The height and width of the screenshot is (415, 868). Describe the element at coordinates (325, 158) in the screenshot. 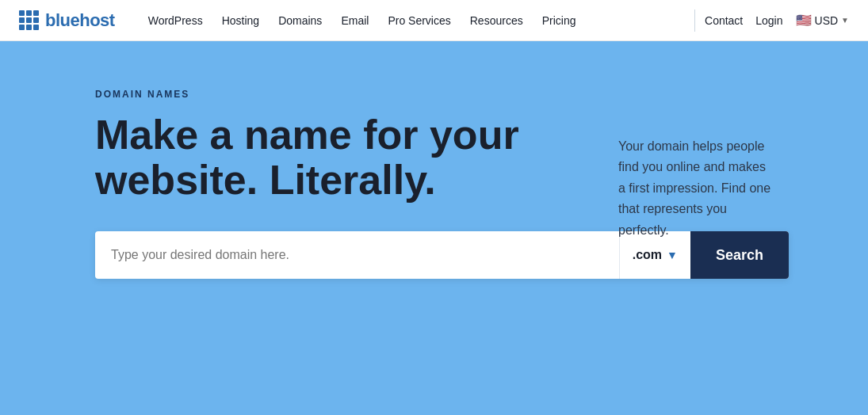

I see `hero-title: Make a name for your website. Literally.` at that location.